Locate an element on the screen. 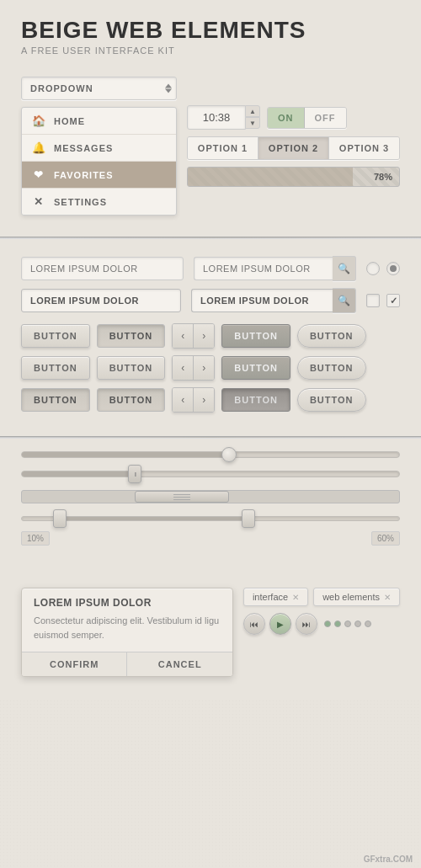 The width and height of the screenshot is (421, 868). tag-interface: interface ✕ is located at coordinates (276, 597).